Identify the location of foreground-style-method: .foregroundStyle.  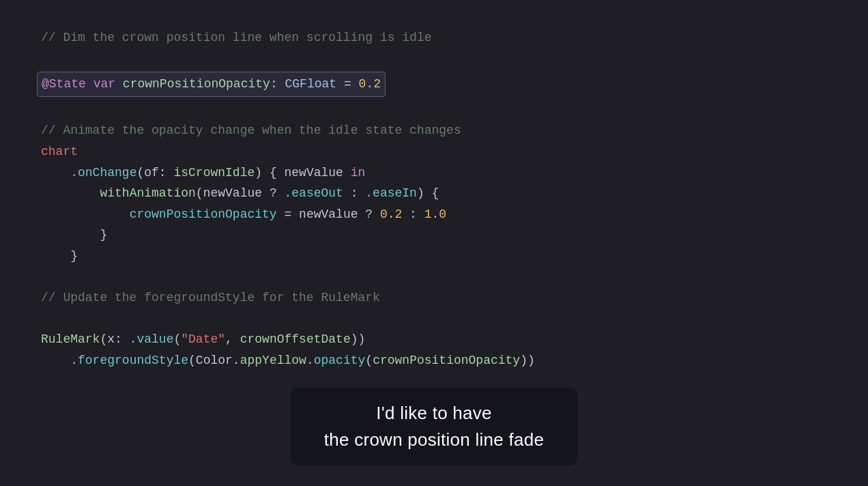
(130, 360).